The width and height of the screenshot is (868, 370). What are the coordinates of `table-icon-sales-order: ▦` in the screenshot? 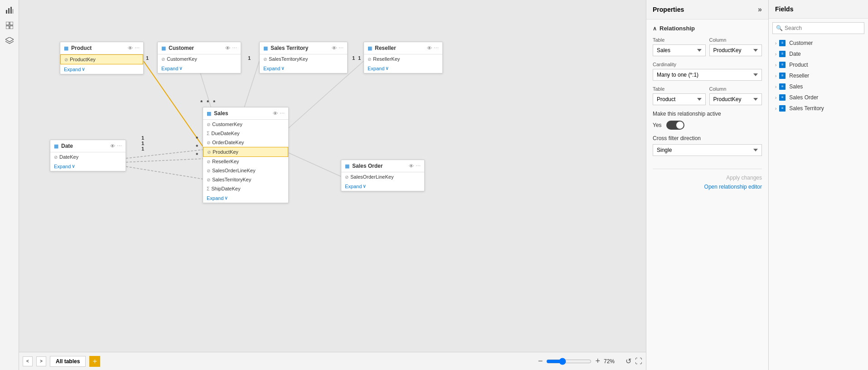 It's located at (347, 166).